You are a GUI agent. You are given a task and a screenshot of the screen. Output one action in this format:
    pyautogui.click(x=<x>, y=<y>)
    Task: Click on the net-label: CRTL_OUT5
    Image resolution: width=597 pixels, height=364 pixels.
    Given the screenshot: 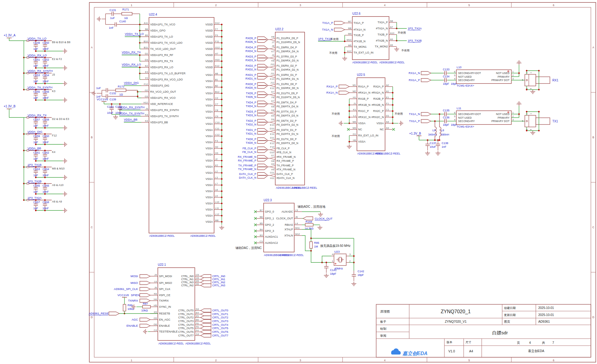 What is the action you would take?
    pyautogui.click(x=220, y=328)
    